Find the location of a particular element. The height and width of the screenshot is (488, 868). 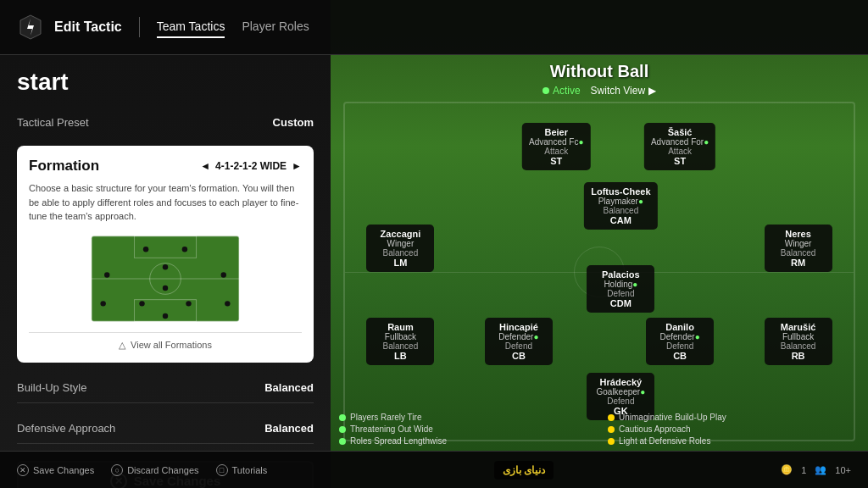

feedback-text-1: Players Rarely Tire is located at coordinates (386, 417).